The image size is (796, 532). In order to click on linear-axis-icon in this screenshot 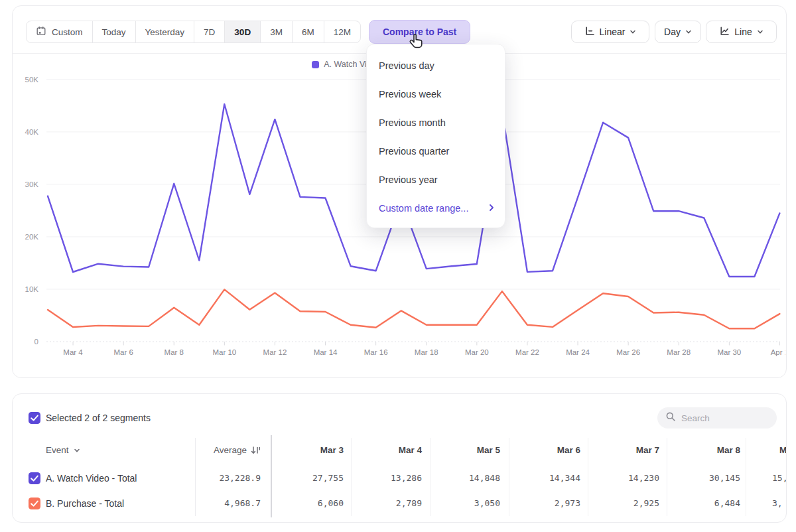, I will do `click(590, 32)`.